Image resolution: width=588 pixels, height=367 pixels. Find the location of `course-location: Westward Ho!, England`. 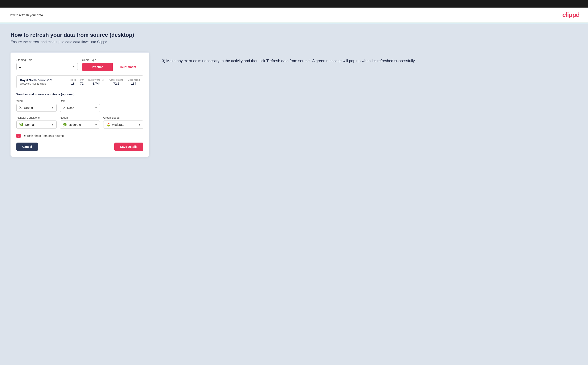

course-location: Westward Ho!, England is located at coordinates (44, 84).